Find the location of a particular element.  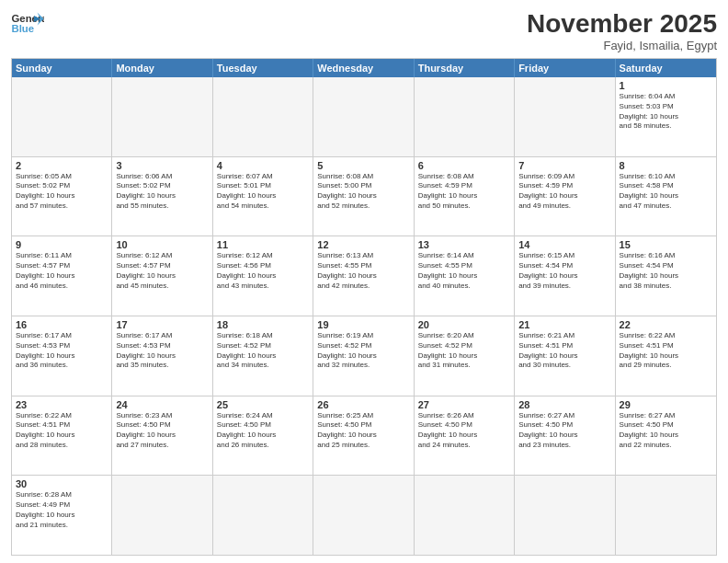

calendar-cell-r1-c1: 3Sunrise: 6:06 AM Sunset: 5:02 PM Daylig… is located at coordinates (162, 197).